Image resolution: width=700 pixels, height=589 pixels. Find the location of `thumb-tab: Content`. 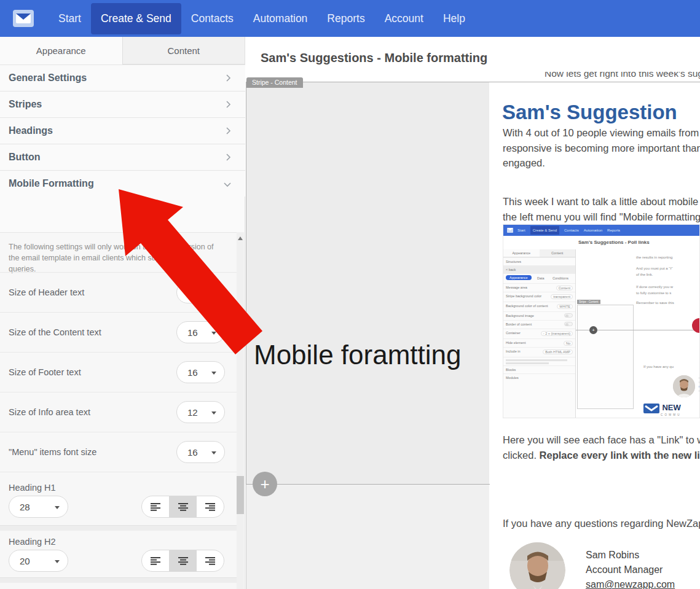

thumb-tab: Content is located at coordinates (558, 253).